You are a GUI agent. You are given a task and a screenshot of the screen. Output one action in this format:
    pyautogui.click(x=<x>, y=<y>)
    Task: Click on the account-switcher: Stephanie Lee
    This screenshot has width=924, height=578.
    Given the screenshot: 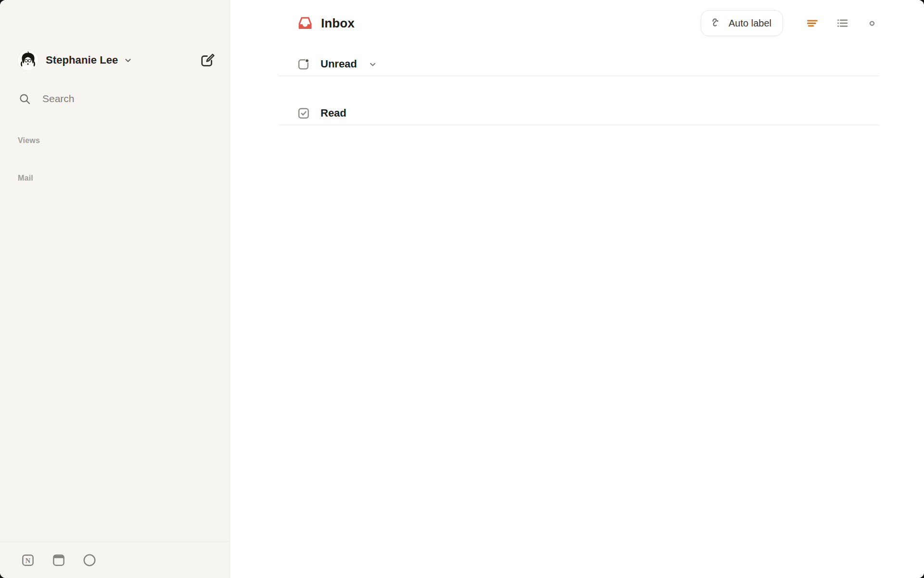 What is the action you would take?
    pyautogui.click(x=118, y=60)
    